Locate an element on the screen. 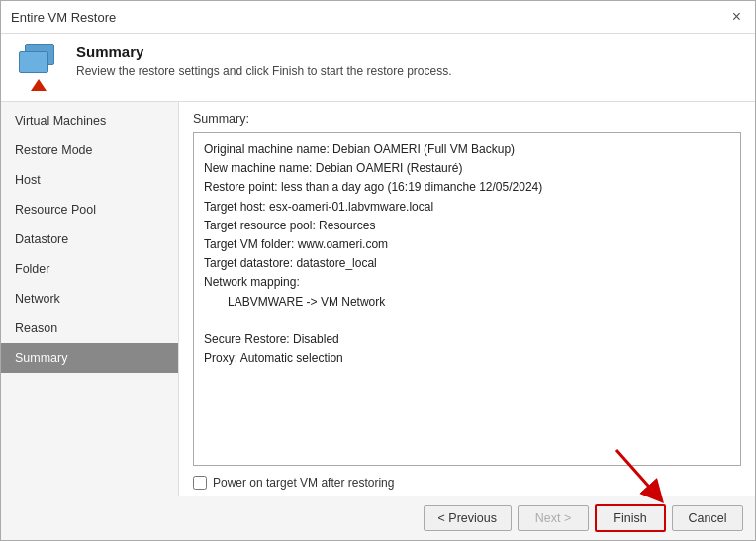 The width and height of the screenshot is (756, 541). previous-button: < Previous is located at coordinates (467, 518).